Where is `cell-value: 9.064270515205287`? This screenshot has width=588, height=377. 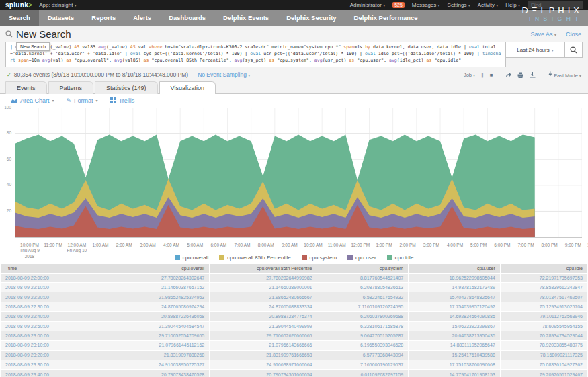
cell-value: 9.064270515205287 is located at coordinates (363, 336).